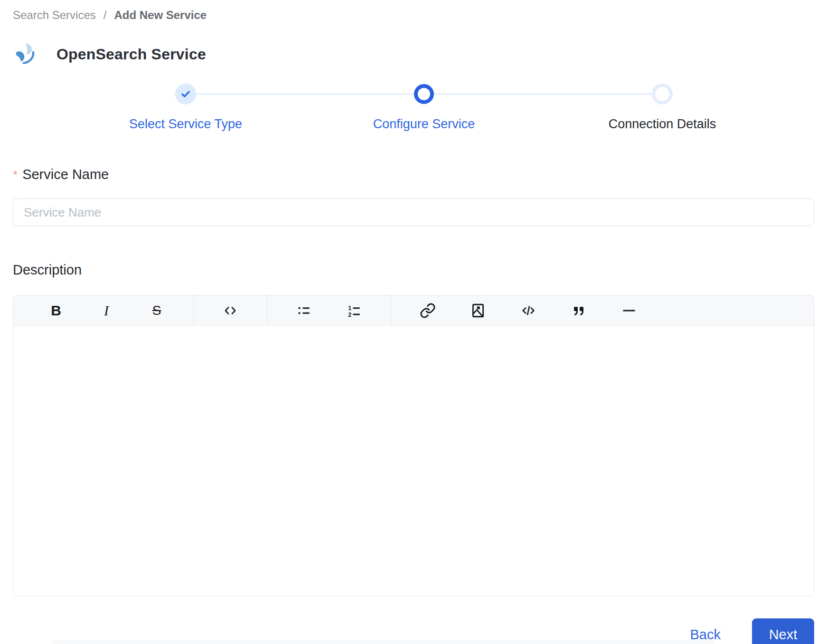 This screenshot has width=827, height=644. I want to click on horizontal-rule-icon, so click(629, 311).